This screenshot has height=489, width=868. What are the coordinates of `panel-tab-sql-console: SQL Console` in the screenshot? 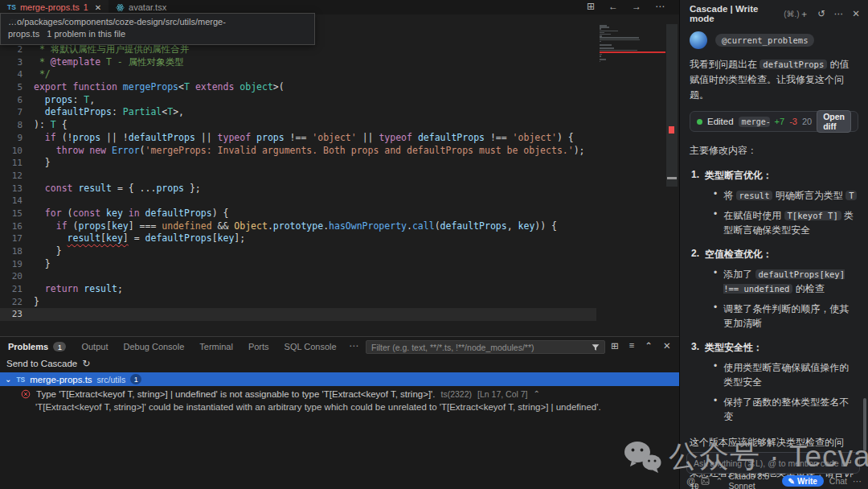 It's located at (310, 347).